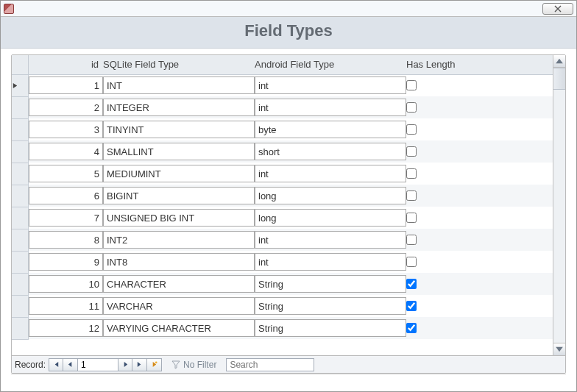  Describe the element at coordinates (288, 380) in the screenshot. I see `outer-nav-spacer` at that location.